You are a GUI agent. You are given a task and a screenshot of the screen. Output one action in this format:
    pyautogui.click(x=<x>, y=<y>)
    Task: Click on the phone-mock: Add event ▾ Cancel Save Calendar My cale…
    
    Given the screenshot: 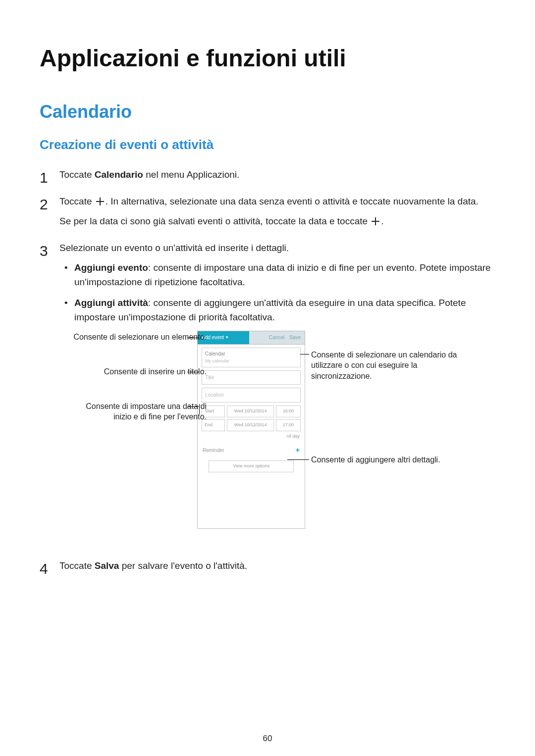 What is the action you would take?
    pyautogui.click(x=251, y=430)
    